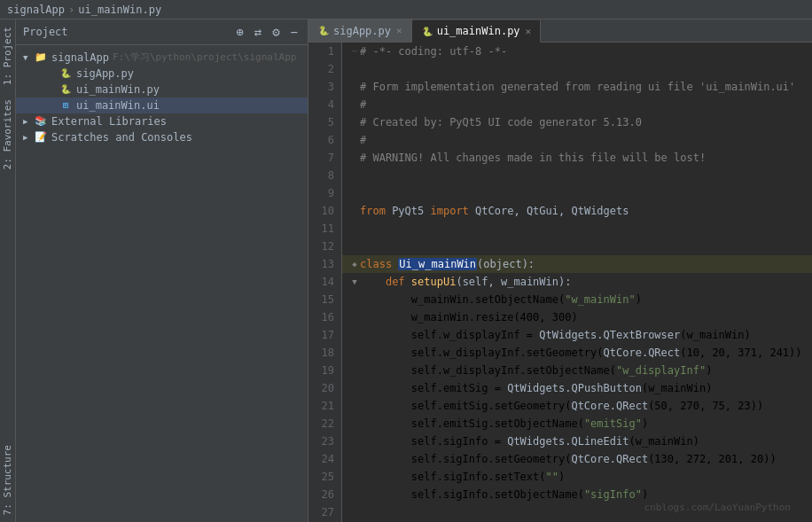  What do you see at coordinates (433, 51) in the screenshot?
I see `code-text: # -*- coding: utf-8 -*-` at bounding box center [433, 51].